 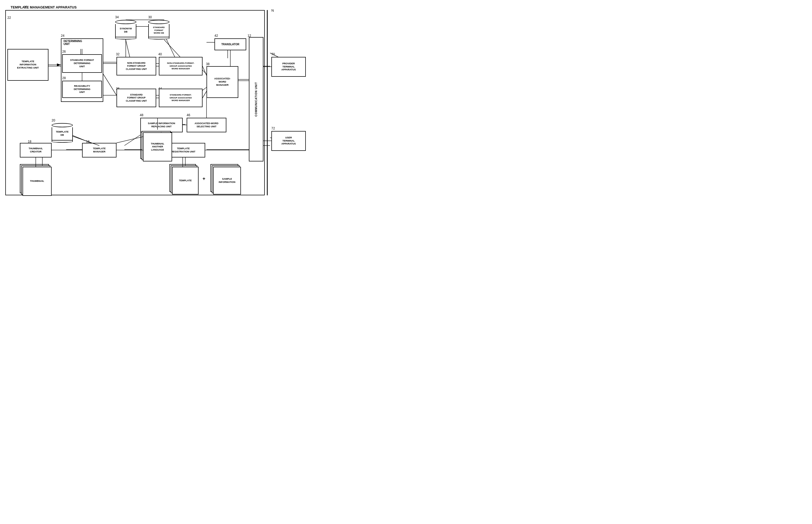 I want to click on standard-format-group-associated-word-manager: STANDARD-FORMAT-GROUP-ASSOCIATEDWORD MAN…, so click(x=181, y=98).